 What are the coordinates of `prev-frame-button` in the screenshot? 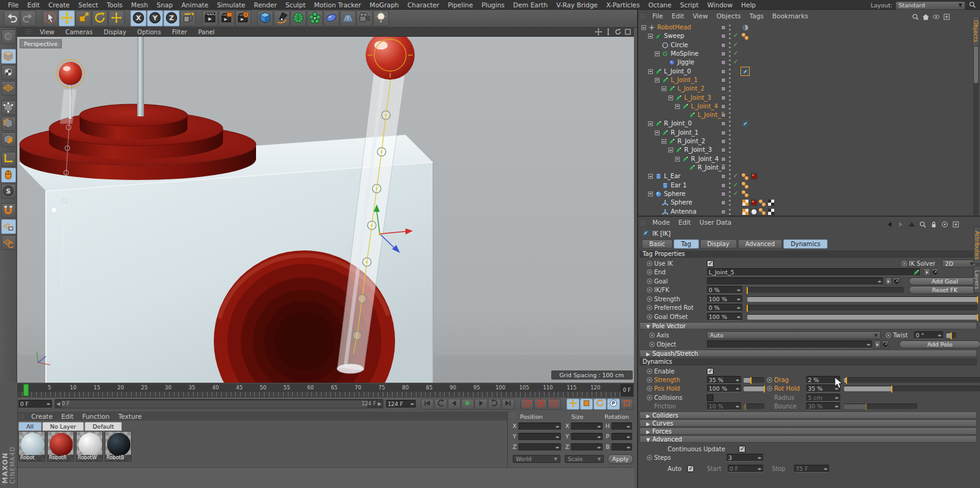 It's located at (454, 404).